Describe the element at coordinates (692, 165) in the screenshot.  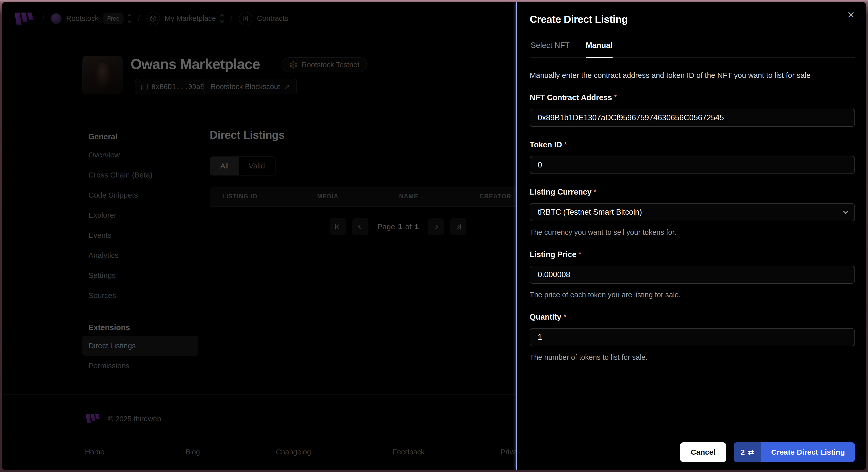
I see `token-id-input` at that location.